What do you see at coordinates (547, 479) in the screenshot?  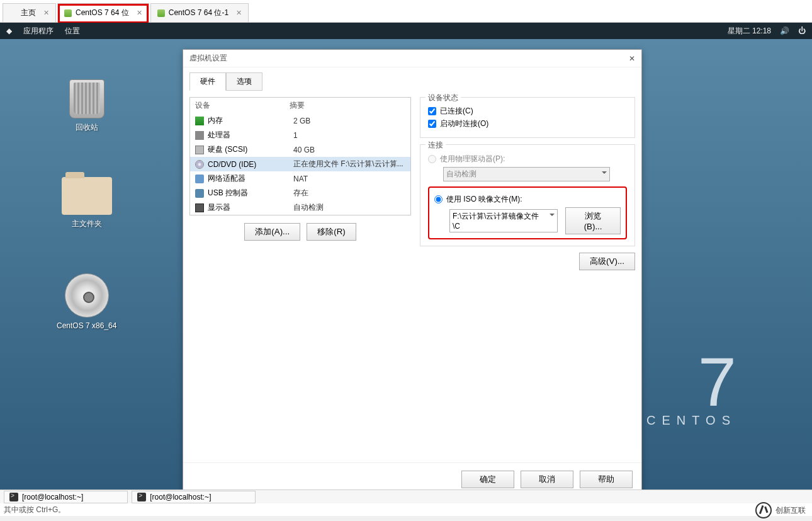 I see `cancel-button: 取消` at bounding box center [547, 479].